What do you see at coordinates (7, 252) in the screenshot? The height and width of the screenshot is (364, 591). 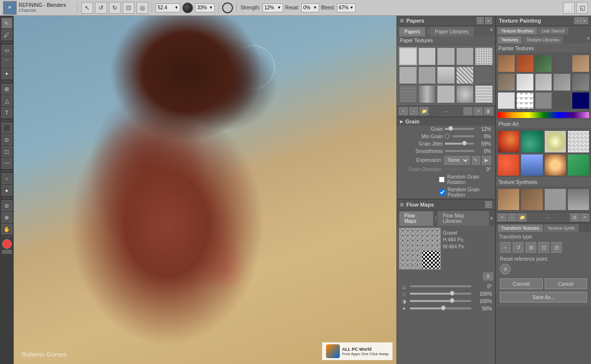 I see `tool-color-picker` at bounding box center [7, 252].